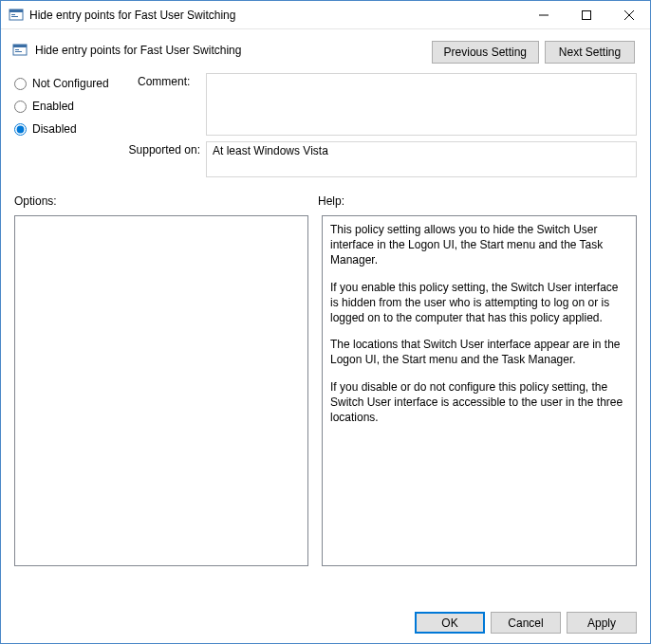 This screenshot has width=651, height=644. Describe the element at coordinates (165, 159) in the screenshot. I see `supported-on-label: Supported on:` at that location.